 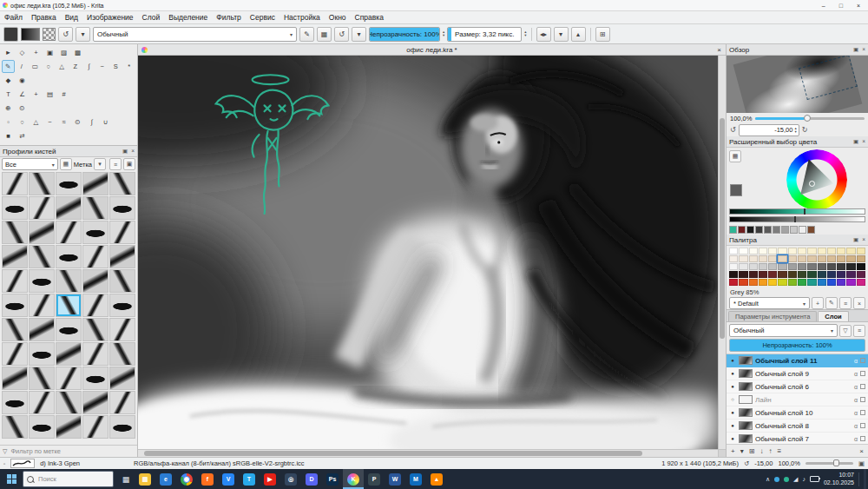 What do you see at coordinates (325, 35) in the screenshot?
I see `brush-editor-grid-icon: ▦` at bounding box center [325, 35].